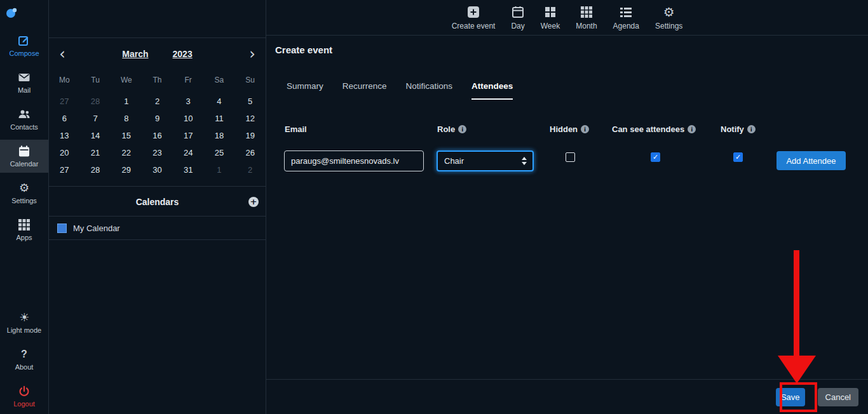 Image resolution: width=868 pixels, height=414 pixels. Describe the element at coordinates (24, 77) in the screenshot. I see `mail-icon` at that location.